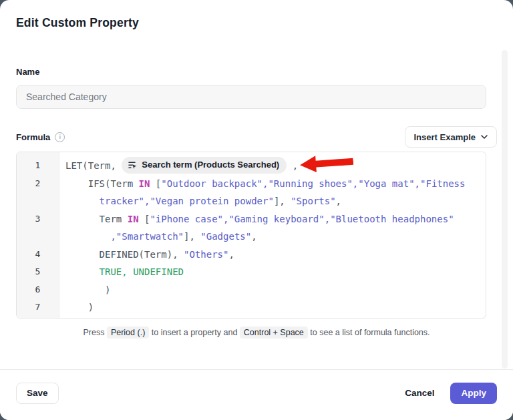  Describe the element at coordinates (37, 290) in the screenshot. I see `line-number: 6` at that location.